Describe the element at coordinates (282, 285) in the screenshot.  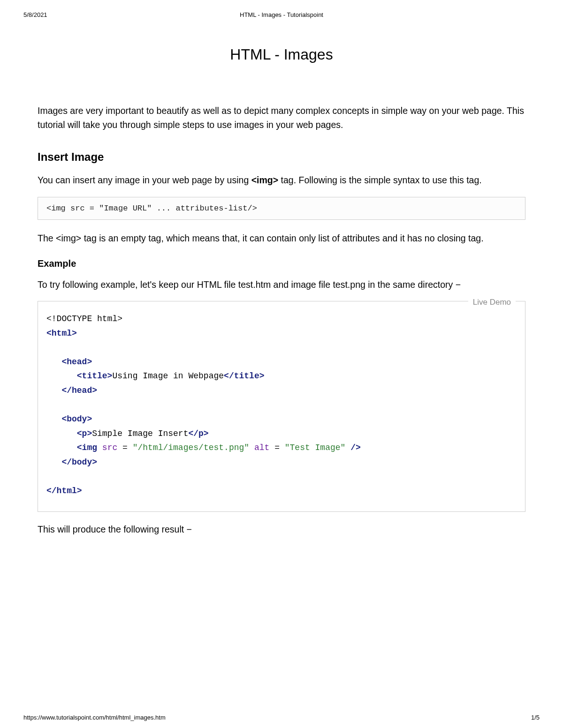
I see `example-paragraph: To try following example, let's keep our…` at that location.